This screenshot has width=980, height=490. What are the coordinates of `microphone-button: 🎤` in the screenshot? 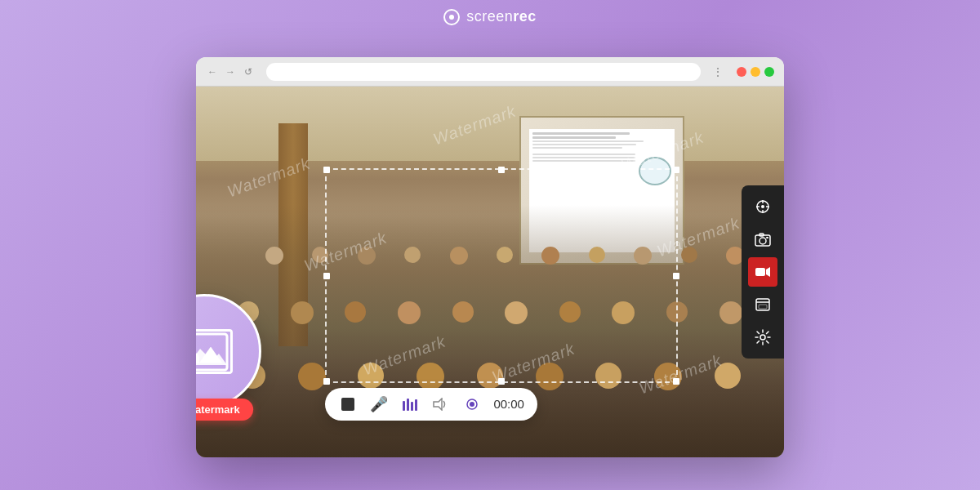 It's located at (379, 404).